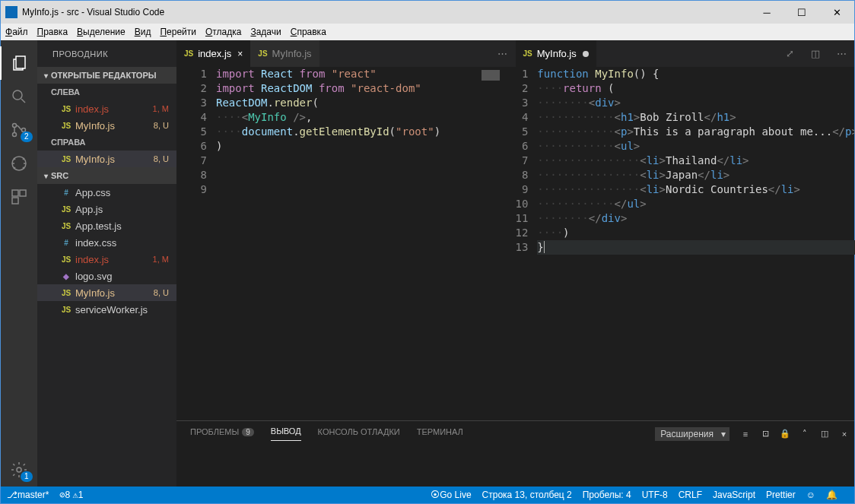  Describe the element at coordinates (556, 53) in the screenshot. I see `tab-myinfo-js-right: JSMyInfo.js` at that location.